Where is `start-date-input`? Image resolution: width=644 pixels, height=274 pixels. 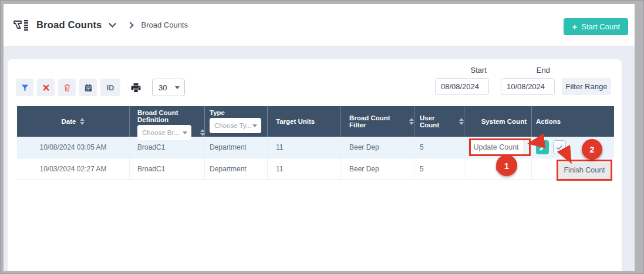 start-date-input is located at coordinates (462, 87).